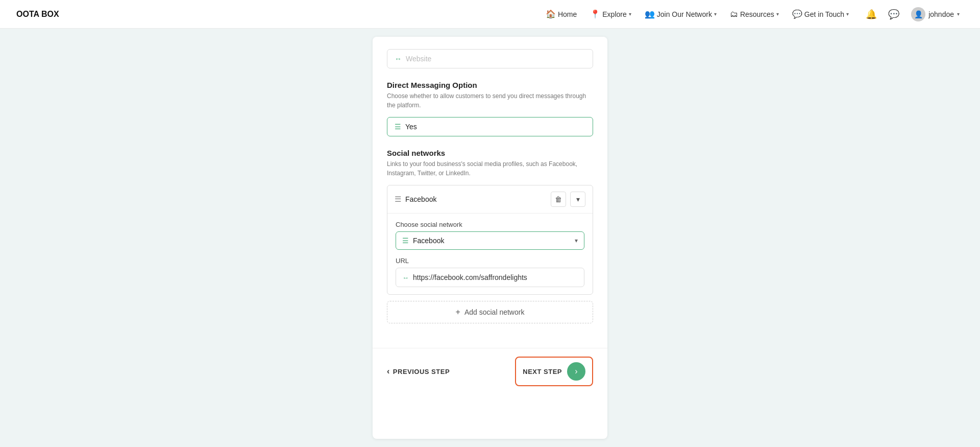 The height and width of the screenshot is (447, 980). What do you see at coordinates (935, 14) in the screenshot?
I see `user-menu: 👤 johndoe ▾` at bounding box center [935, 14].